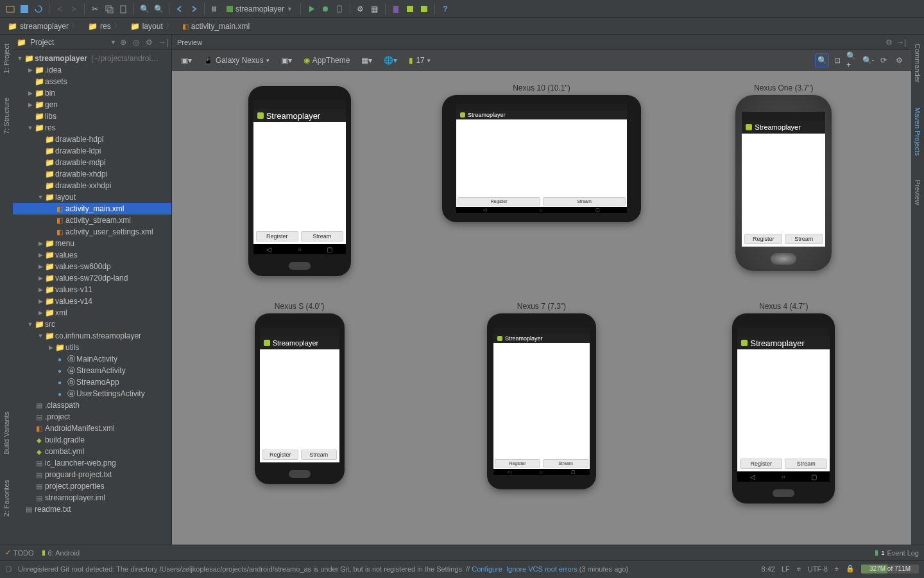 The image size is (924, 578). What do you see at coordinates (6, 58) in the screenshot?
I see `vtab-project: 1: Project` at bounding box center [6, 58].